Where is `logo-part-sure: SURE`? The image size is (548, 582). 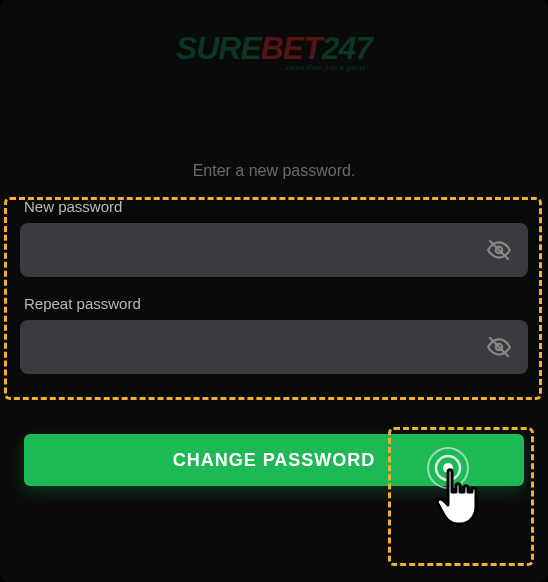 logo-part-sure: SURE is located at coordinates (218, 48).